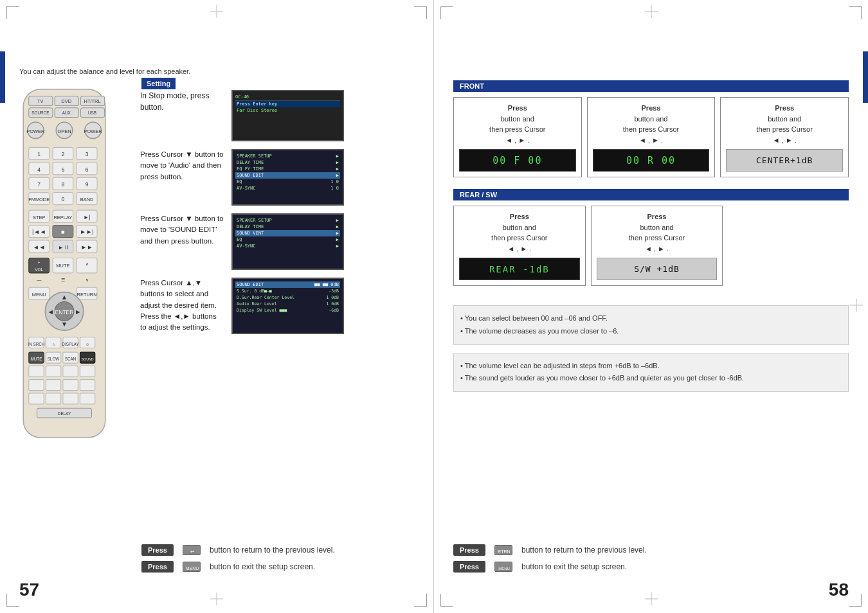 Image resolution: width=868 pixels, height=613 pixels. I want to click on right-bottom-notes: Press RTRN button to return to the previ…, so click(651, 561).